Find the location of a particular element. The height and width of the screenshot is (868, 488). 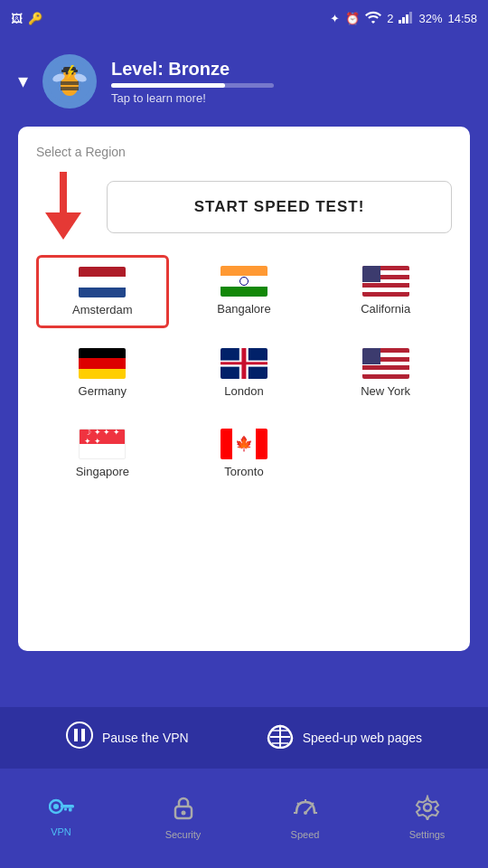

avatar is located at coordinates (70, 81).